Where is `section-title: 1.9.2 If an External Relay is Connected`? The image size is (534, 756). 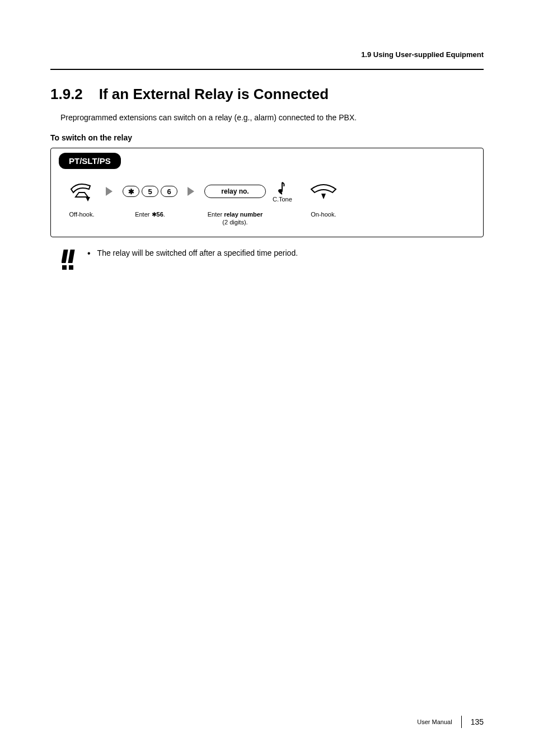 section-title: 1.9.2 If an External Relay is Connected is located at coordinates (267, 94).